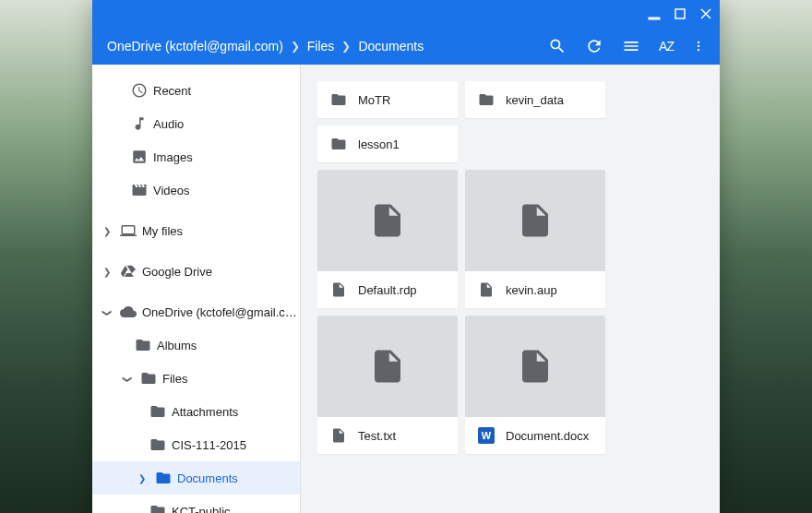  Describe the element at coordinates (196, 478) in the screenshot. I see `sidebar-item-documents: ❯ Documents` at that location.